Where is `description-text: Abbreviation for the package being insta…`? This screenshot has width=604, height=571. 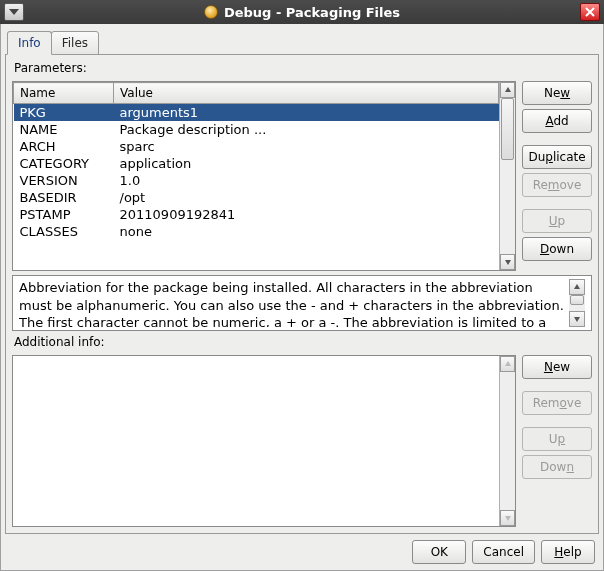
description-text: Abbreviation for the package being insta… is located at coordinates (294, 303).